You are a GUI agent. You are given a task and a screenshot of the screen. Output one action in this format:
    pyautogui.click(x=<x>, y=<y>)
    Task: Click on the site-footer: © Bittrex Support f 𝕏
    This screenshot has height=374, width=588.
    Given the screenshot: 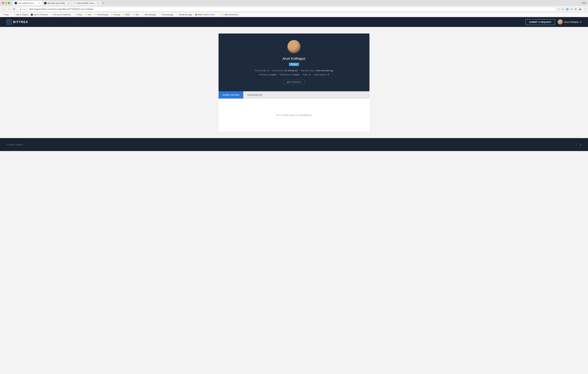 What is the action you would take?
    pyautogui.click(x=294, y=145)
    